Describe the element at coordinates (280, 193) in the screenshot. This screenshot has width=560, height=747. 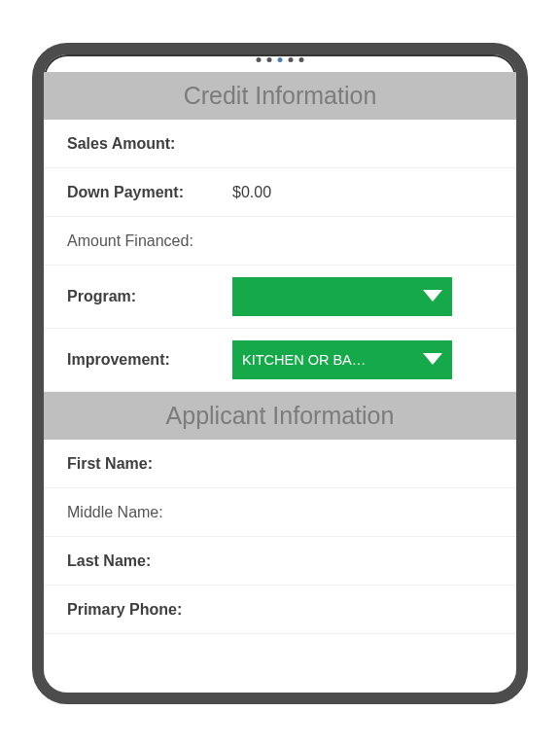
I see `row-down-payment: Down Payment: $0.00` at that location.